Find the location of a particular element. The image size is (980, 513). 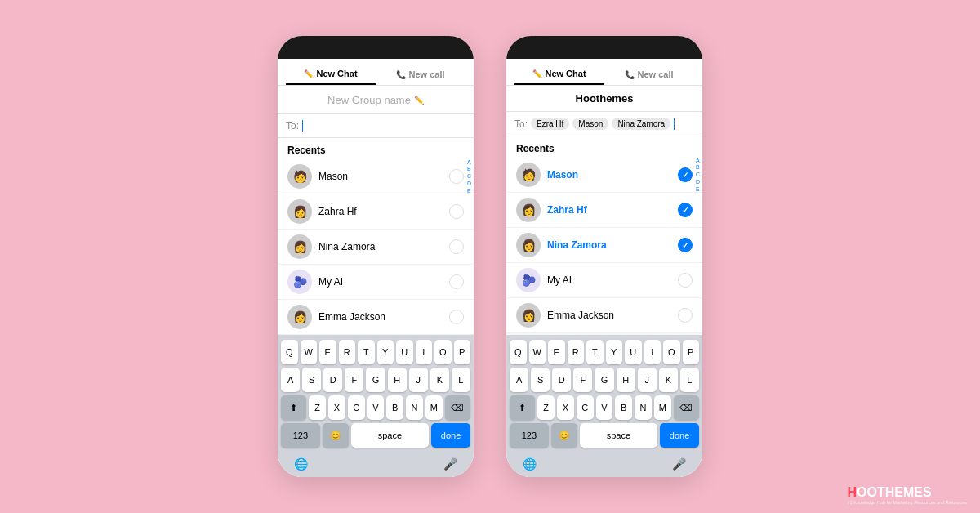

key-w-2: W is located at coordinates (537, 352).